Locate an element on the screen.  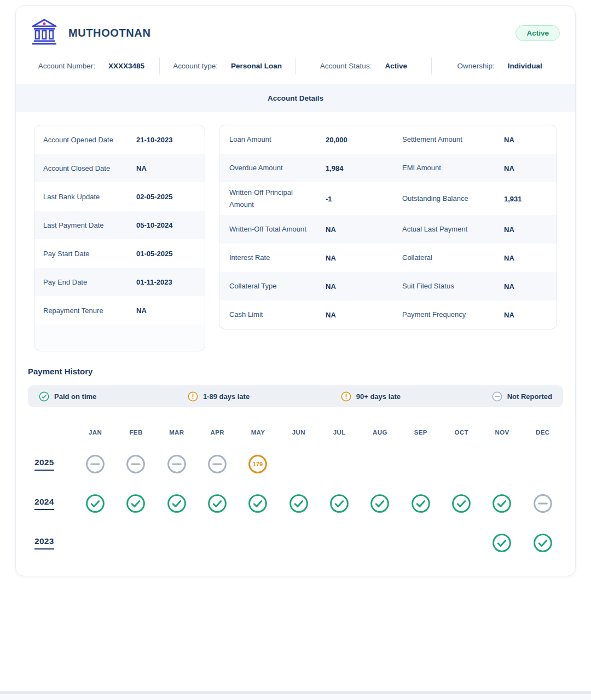
table-row: Written-Off Total AmountNAActual Last Pa… is located at coordinates (388, 229).